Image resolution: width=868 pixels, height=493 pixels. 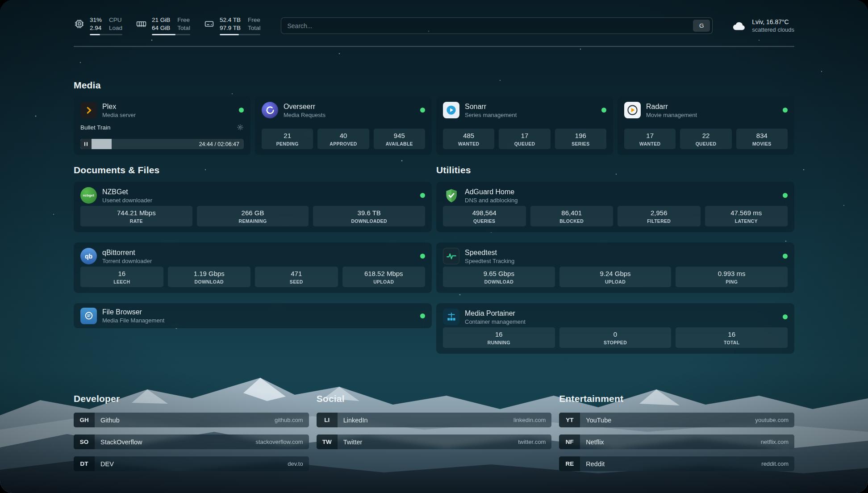 I want to click on bookmark-row: TW Twitter twitter.com, so click(x=434, y=442).